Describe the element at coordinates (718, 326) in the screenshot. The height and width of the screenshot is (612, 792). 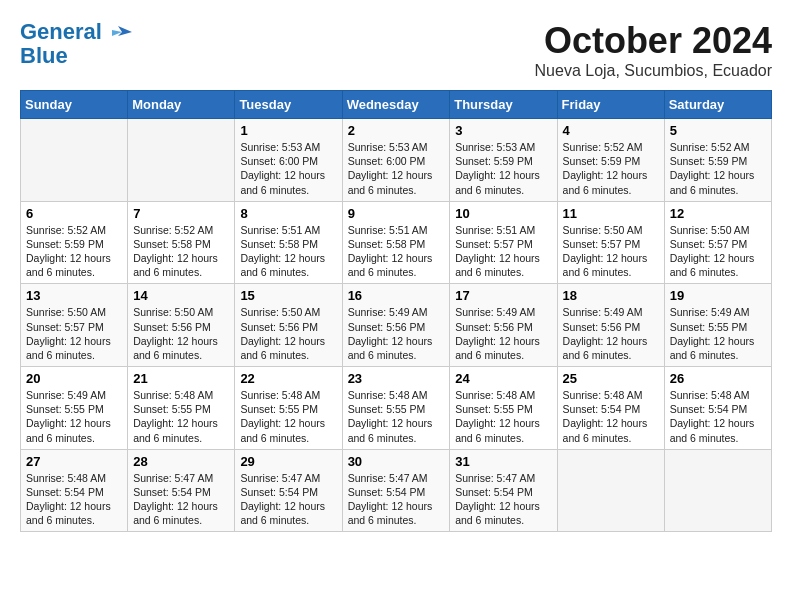
I see `calendar-cell: 19Sunrise: 5:49 AM Sunset: 5:55 PM Dayli…` at that location.